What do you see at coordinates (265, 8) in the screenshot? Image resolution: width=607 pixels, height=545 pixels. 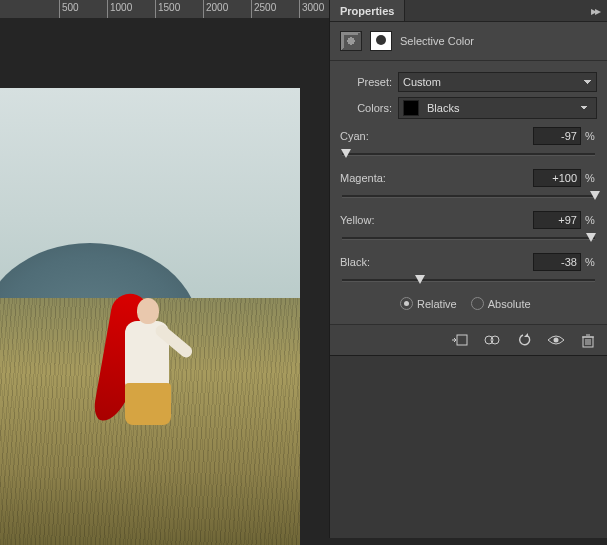 I see `ruler-tick: 2500` at bounding box center [265, 8].